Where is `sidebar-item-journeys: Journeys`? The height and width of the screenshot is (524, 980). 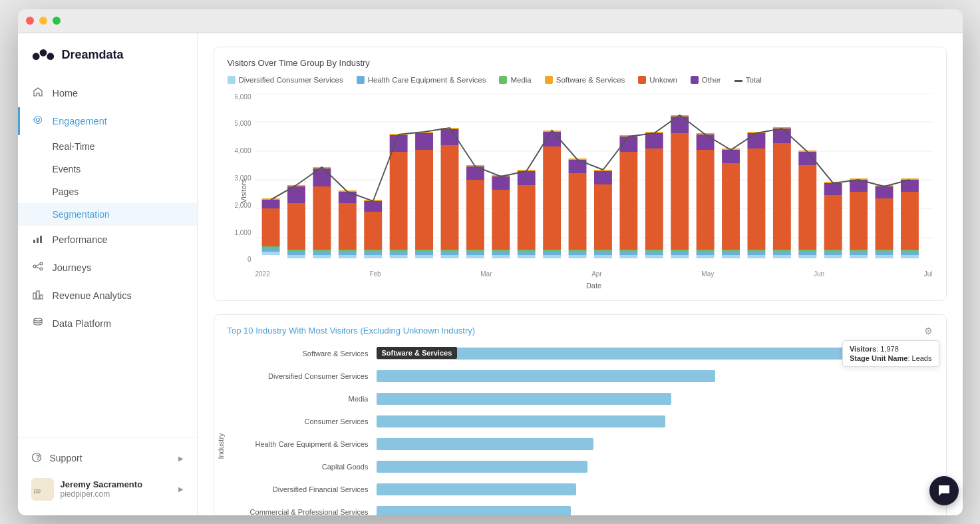 sidebar-item-journeys: Journeys is located at coordinates (108, 268).